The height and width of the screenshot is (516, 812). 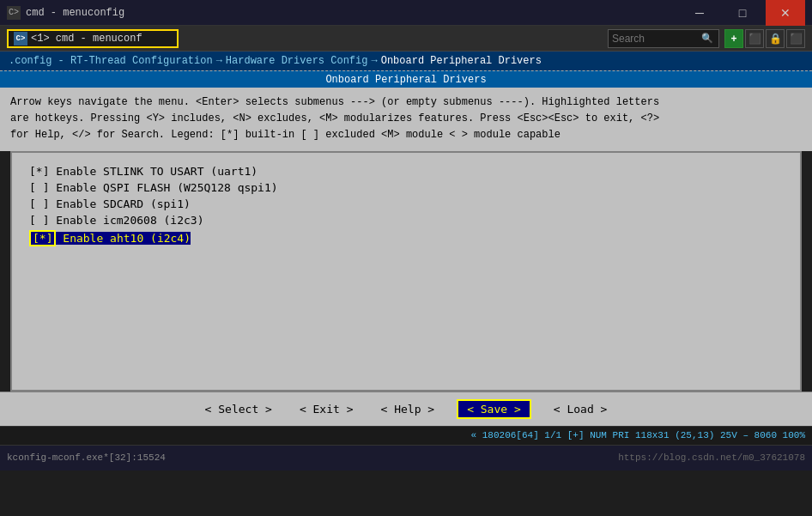 I want to click on maximize-button: □, so click(x=742, y=13).